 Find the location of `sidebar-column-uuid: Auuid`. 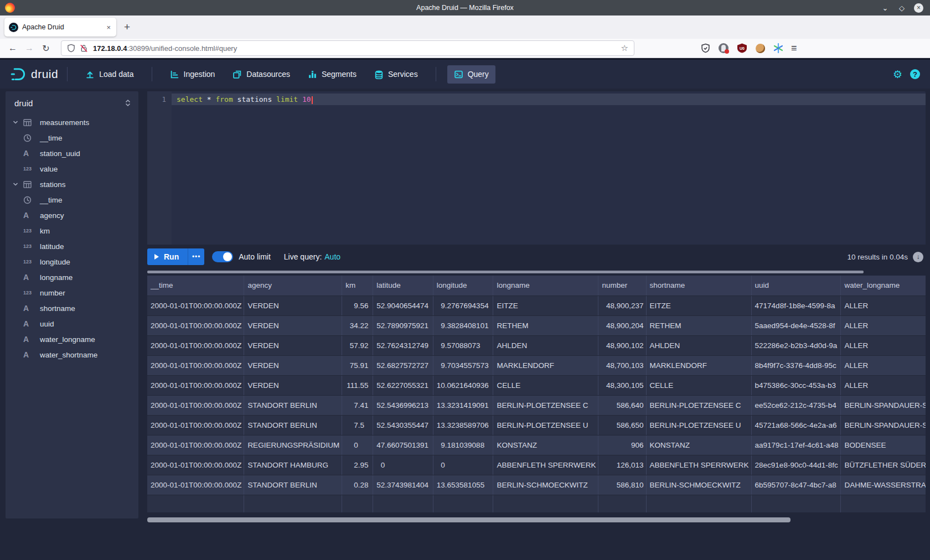

sidebar-column-uuid: Auuid is located at coordinates (72, 324).